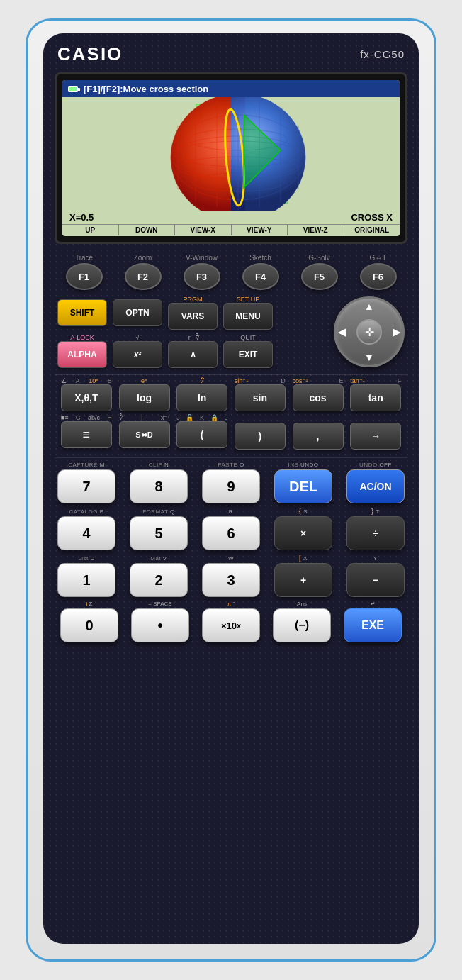 The image size is (462, 980). What do you see at coordinates (231, 576) in the screenshot?
I see `num-row-3: List U 1 Mat V 2 W 3` at bounding box center [231, 576].